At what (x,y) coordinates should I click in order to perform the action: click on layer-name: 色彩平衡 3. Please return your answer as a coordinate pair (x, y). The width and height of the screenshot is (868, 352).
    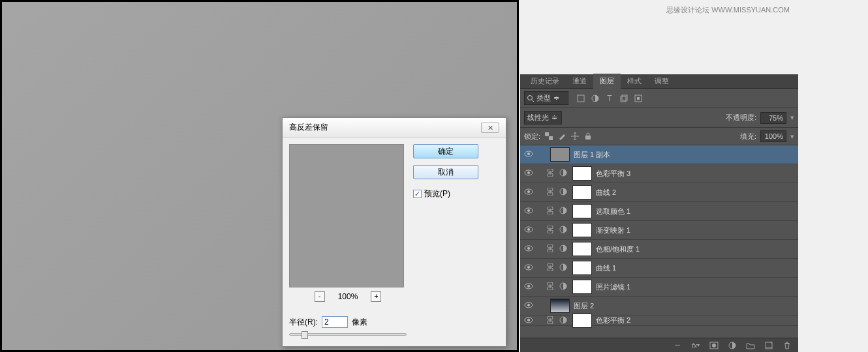
    Looking at the image, I should click on (613, 173).